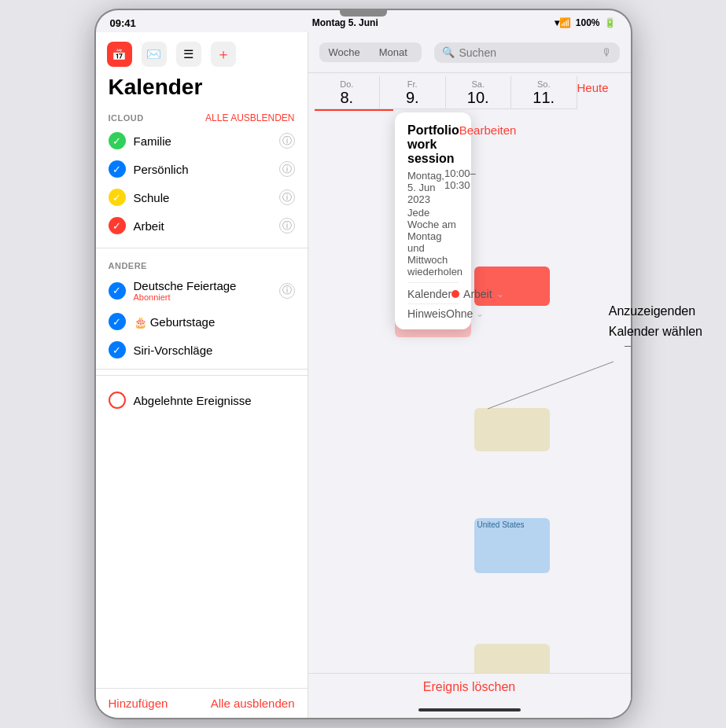 The height and width of the screenshot is (728, 726). Describe the element at coordinates (393, 52) in the screenshot. I see `monat-button: Monat` at that location.